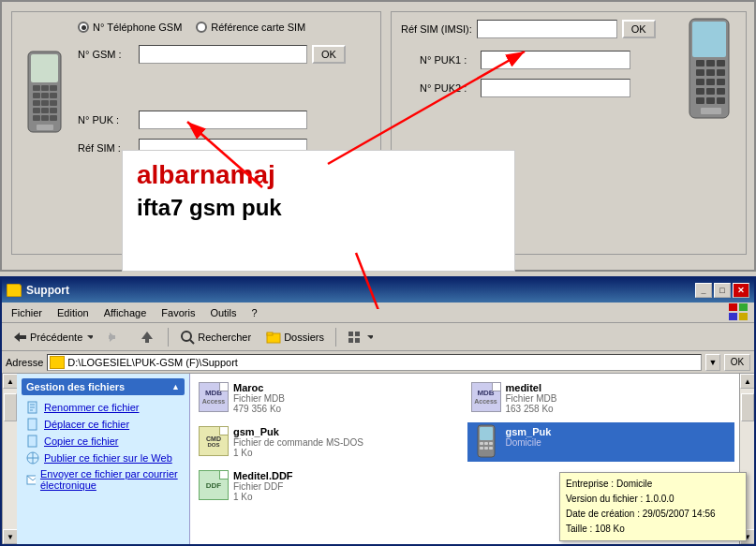 Image resolution: width=756 pixels, height=546 pixels. What do you see at coordinates (178, 313) in the screenshot?
I see `menu-favoris: Favoris` at bounding box center [178, 313].